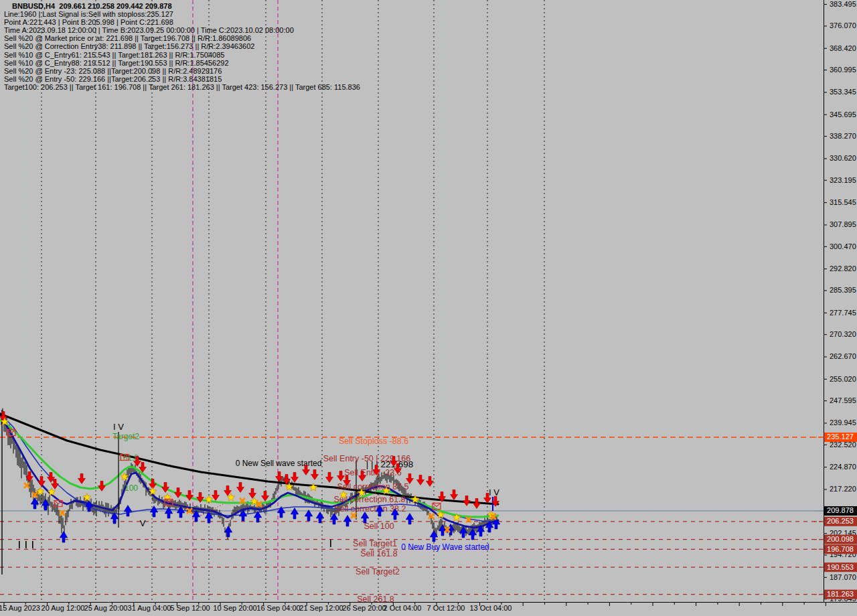 The height and width of the screenshot is (616, 857). What do you see at coordinates (182, 22) in the screenshot?
I see `info-line-points: Point A:221.443 | Point B:205.998 | Poin…` at bounding box center [182, 22].